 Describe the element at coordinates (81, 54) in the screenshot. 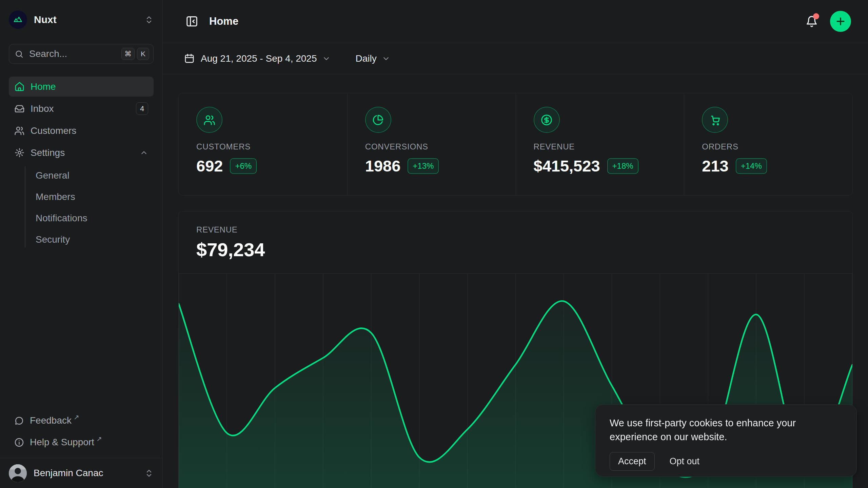

I see `search-box: ⌘ K` at that location.